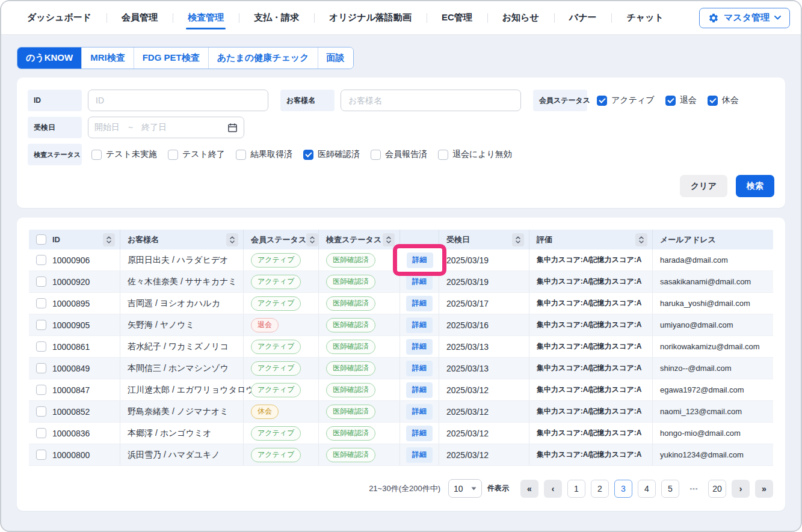 The height and width of the screenshot is (532, 802). Describe the element at coordinates (681, 100) in the screenshot. I see `checkbox-option: 退会` at that location.